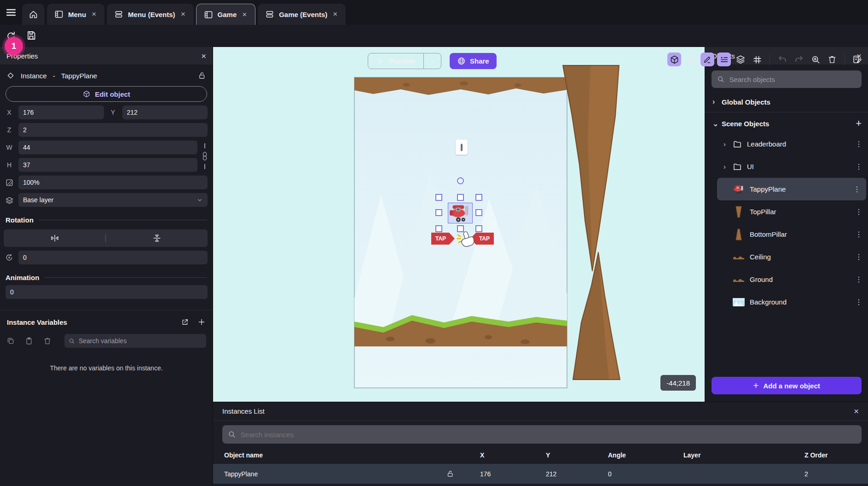  What do you see at coordinates (646, 455) in the screenshot?
I see `column-angle: Angle` at bounding box center [646, 455].